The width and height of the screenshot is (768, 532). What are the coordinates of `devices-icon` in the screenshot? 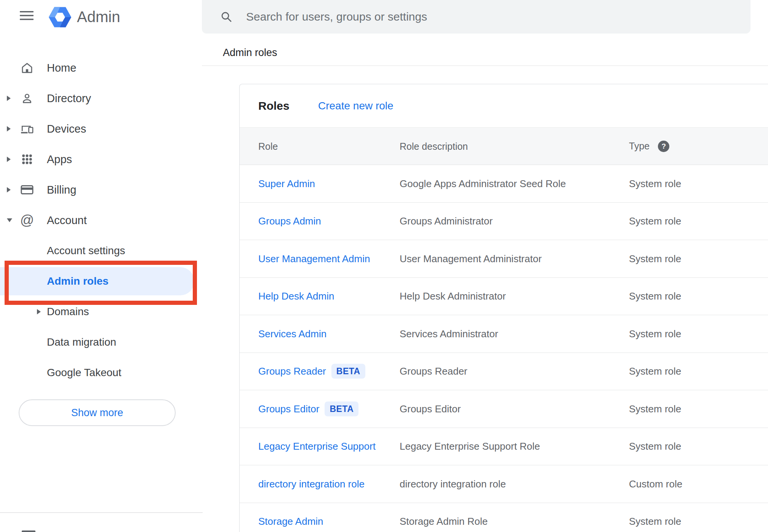 It's located at (27, 129).